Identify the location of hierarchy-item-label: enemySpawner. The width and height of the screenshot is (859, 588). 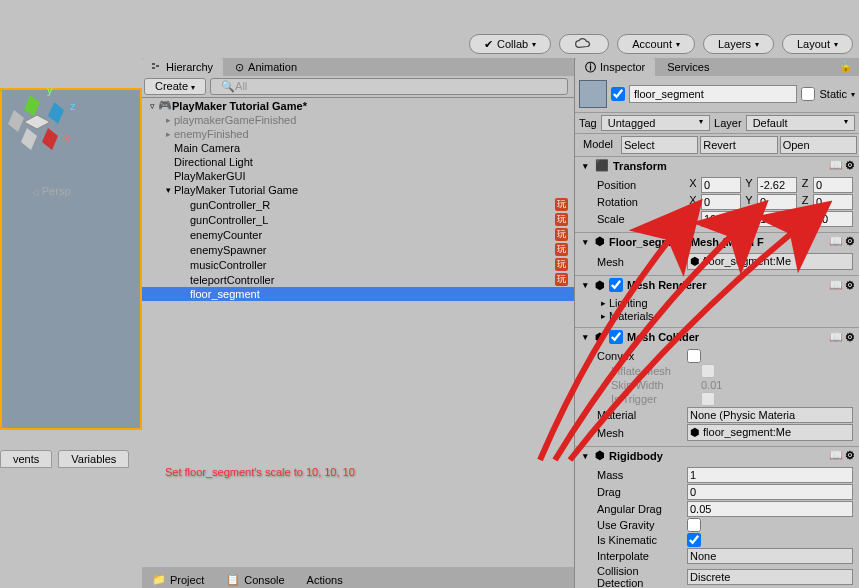
(228, 250).